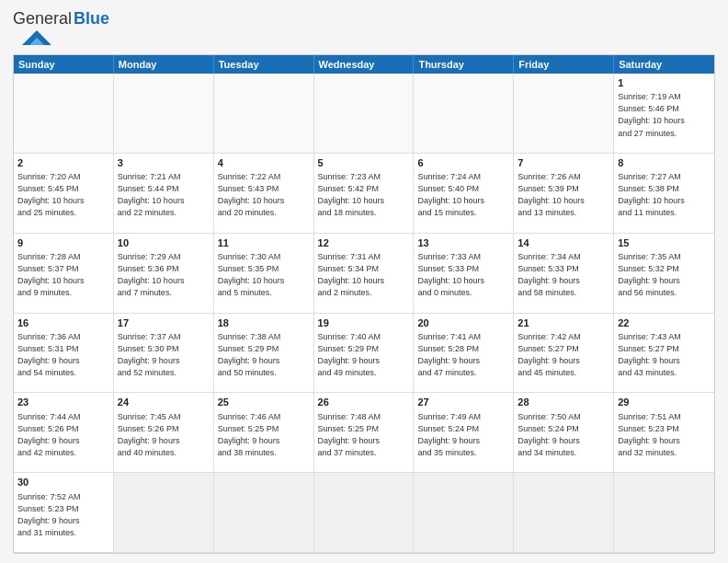 The width and height of the screenshot is (728, 563). I want to click on table-row: 27Sunrise: 7:49 AM Sunset: 5:24 PM Dayli…, so click(463, 432).